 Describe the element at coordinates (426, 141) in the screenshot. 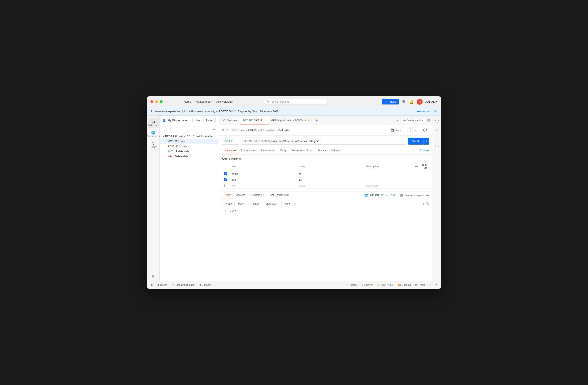

I see `send-dropdown-button: ▾` at that location.